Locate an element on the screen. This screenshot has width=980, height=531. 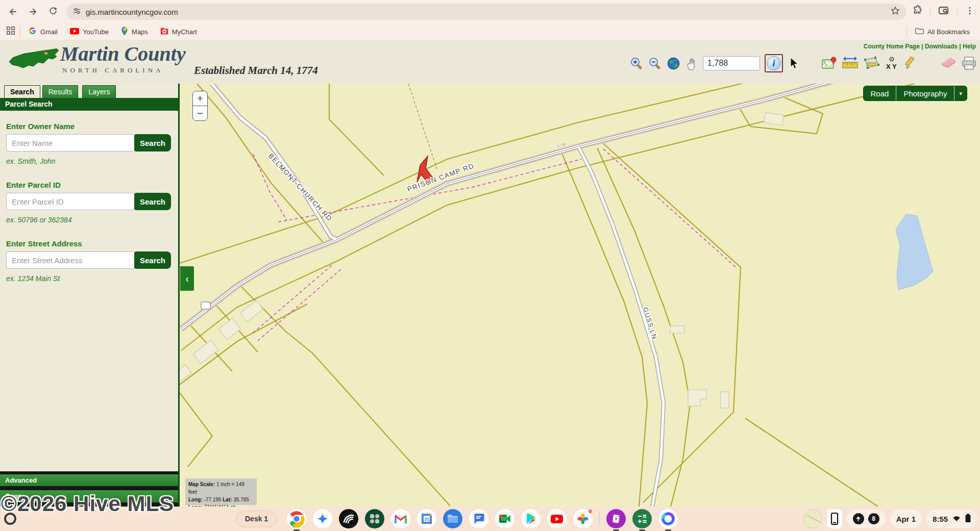
site-info-icon is located at coordinates (77, 12).